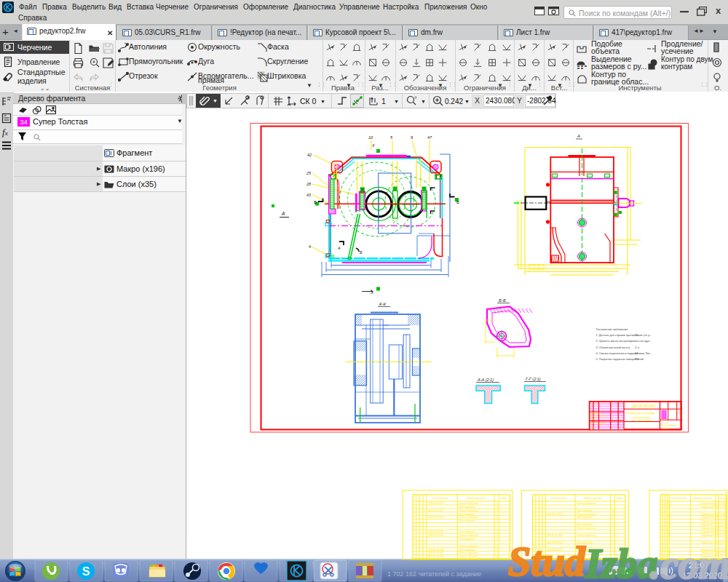 The height and width of the screenshot is (582, 728). Describe the element at coordinates (434, 574) in the screenshot. I see `svg-text: 1 702 162 читателей с задание` at that location.